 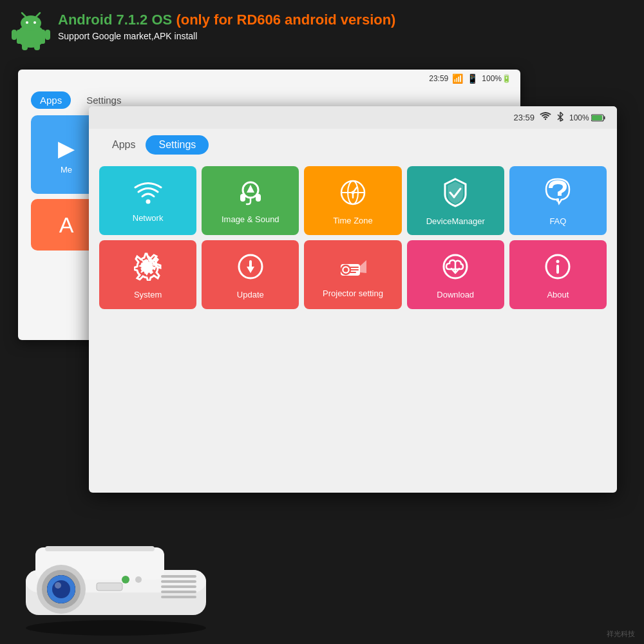 I want to click on headphones-icon, so click(x=251, y=194).